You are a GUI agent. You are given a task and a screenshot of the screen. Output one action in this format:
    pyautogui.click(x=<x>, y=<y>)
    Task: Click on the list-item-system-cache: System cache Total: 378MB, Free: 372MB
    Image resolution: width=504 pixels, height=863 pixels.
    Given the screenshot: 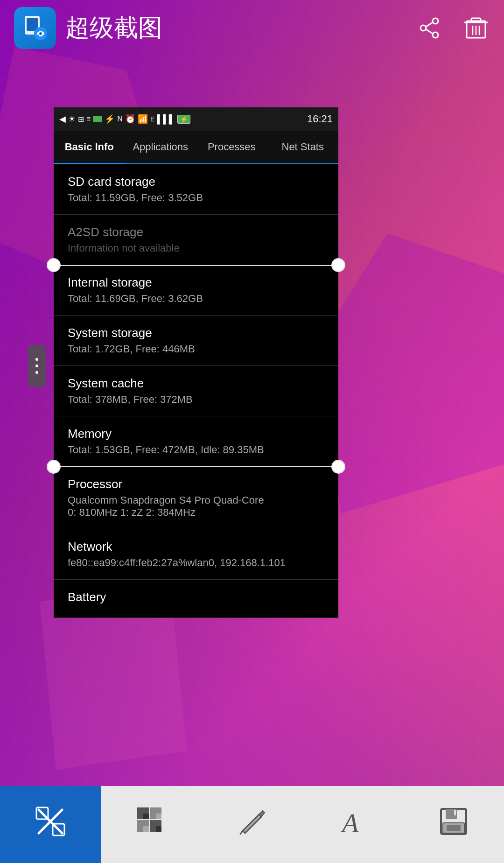 What is the action you would take?
    pyautogui.click(x=196, y=391)
    